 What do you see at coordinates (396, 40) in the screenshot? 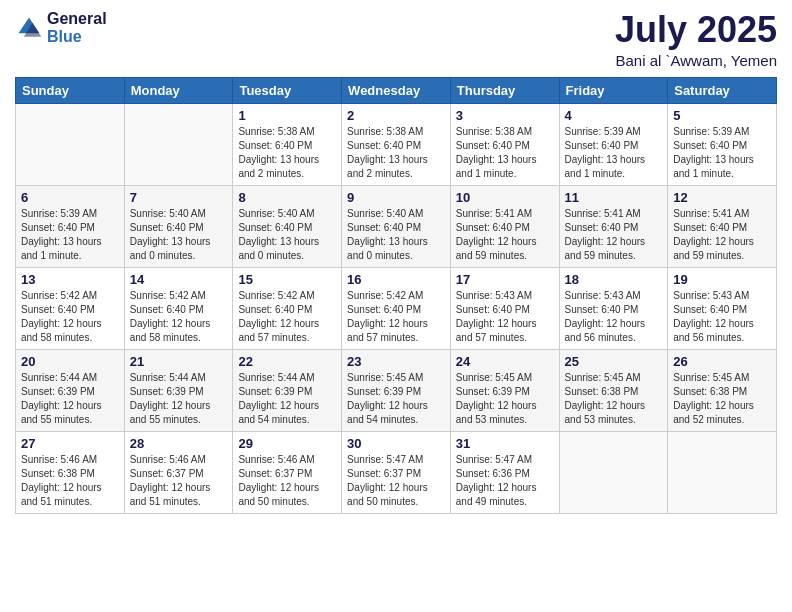
I see `header: General Blue July 2025 Bani al `Awwam, Y…` at bounding box center [396, 40].